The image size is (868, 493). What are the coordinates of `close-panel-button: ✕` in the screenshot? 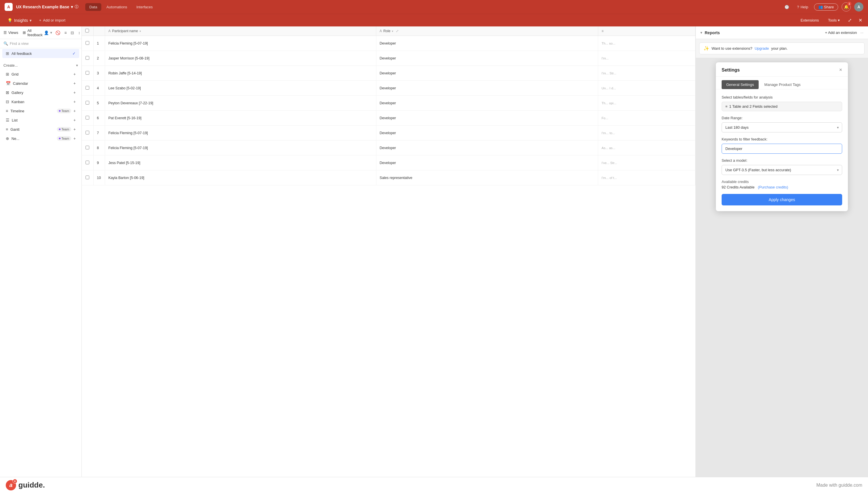 It's located at (861, 20).